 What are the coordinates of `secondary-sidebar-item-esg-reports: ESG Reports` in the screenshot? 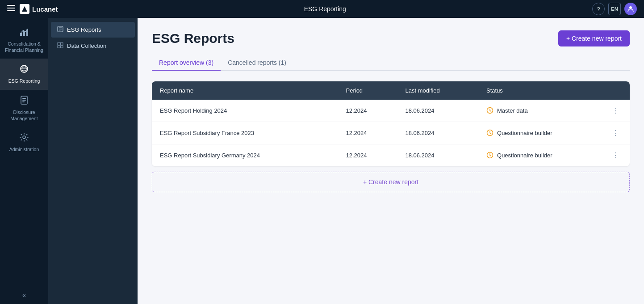 It's located at (93, 30).